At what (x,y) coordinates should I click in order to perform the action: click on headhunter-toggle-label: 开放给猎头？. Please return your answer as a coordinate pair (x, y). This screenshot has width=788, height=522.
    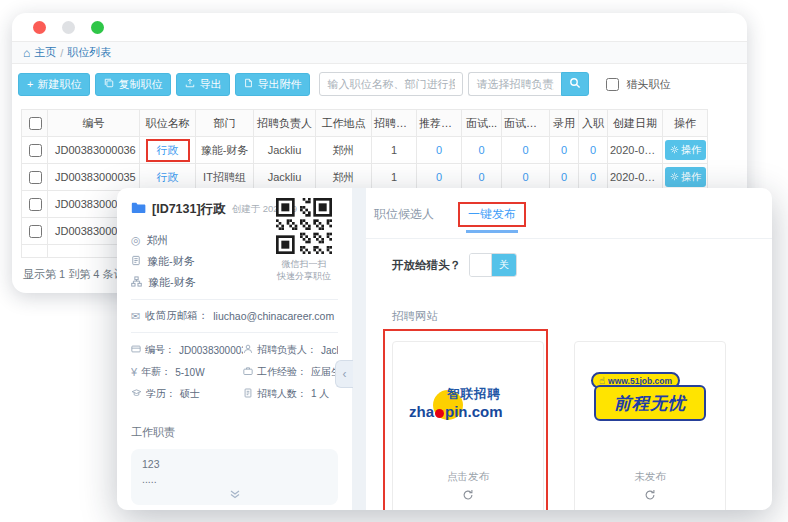
    Looking at the image, I should click on (426, 266).